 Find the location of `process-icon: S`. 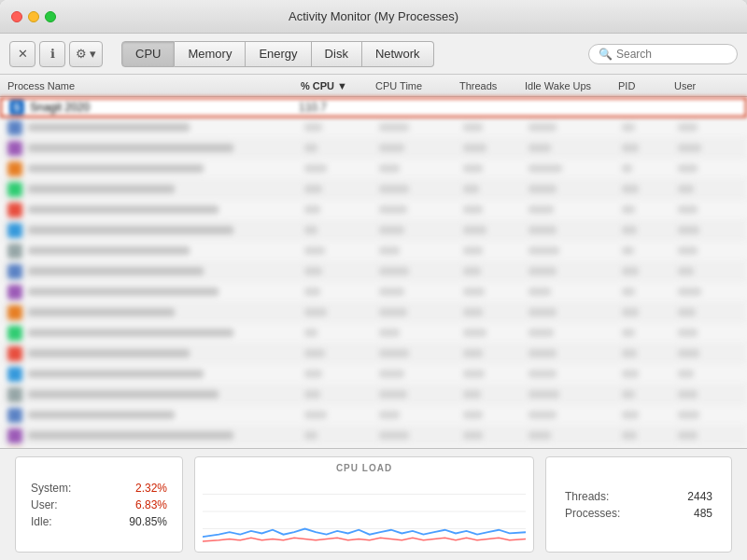

process-icon: S is located at coordinates (17, 107).